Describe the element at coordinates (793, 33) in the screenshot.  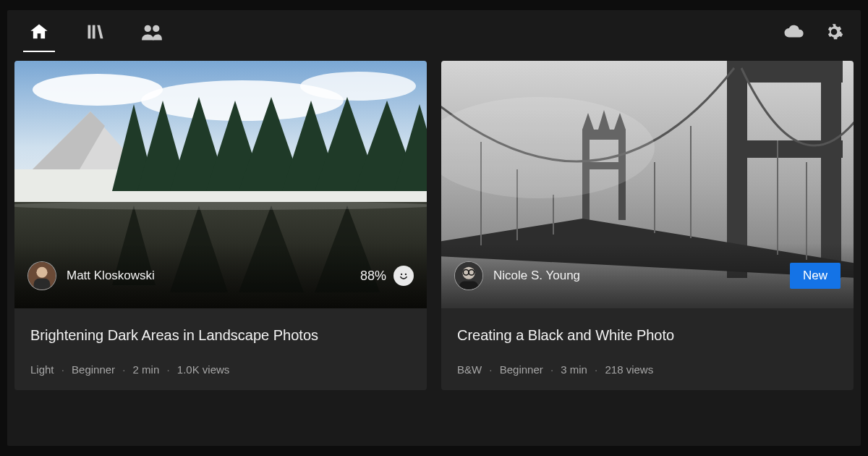
I see `cloud-icon` at that location.